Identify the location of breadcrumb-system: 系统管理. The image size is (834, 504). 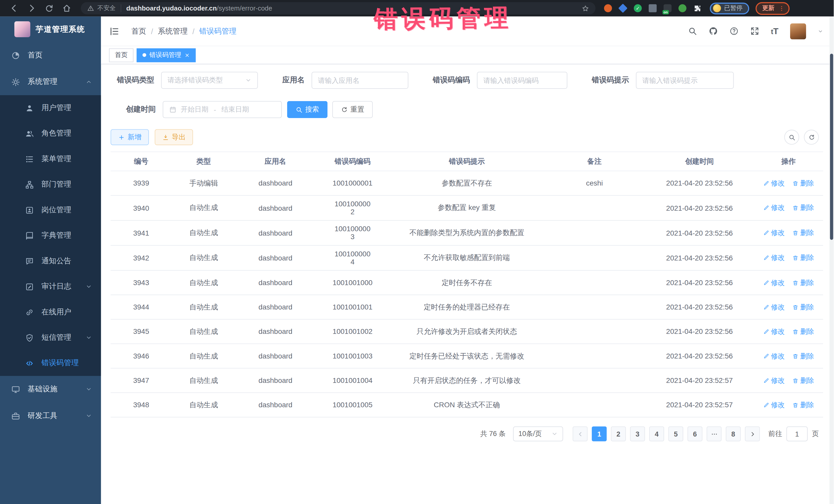
(173, 31).